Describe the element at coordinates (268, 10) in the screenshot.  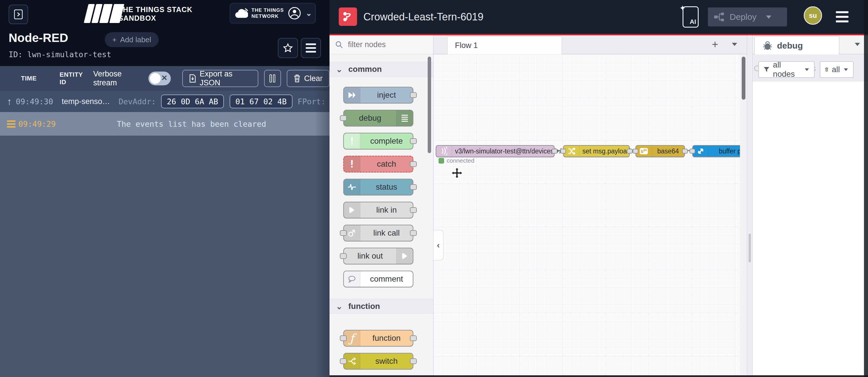
I see `network-line1: THE THINGS` at that location.